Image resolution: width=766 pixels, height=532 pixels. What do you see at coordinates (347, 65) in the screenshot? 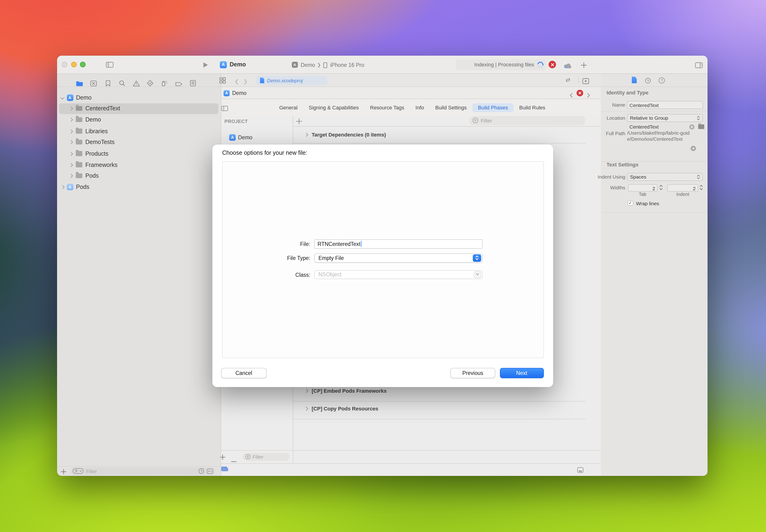
I see `run-destination: iPhone 16 Pro` at bounding box center [347, 65].